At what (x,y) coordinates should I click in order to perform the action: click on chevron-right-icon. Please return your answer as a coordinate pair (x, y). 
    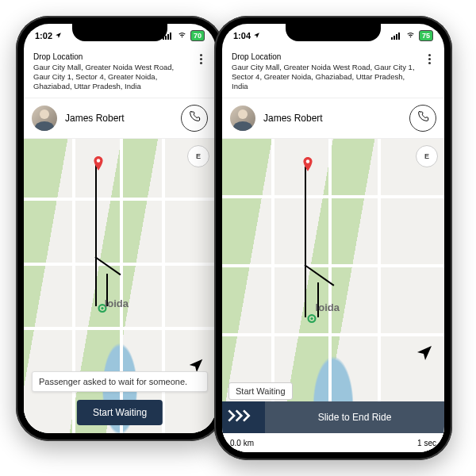
    Looking at the image, I should click on (244, 417).